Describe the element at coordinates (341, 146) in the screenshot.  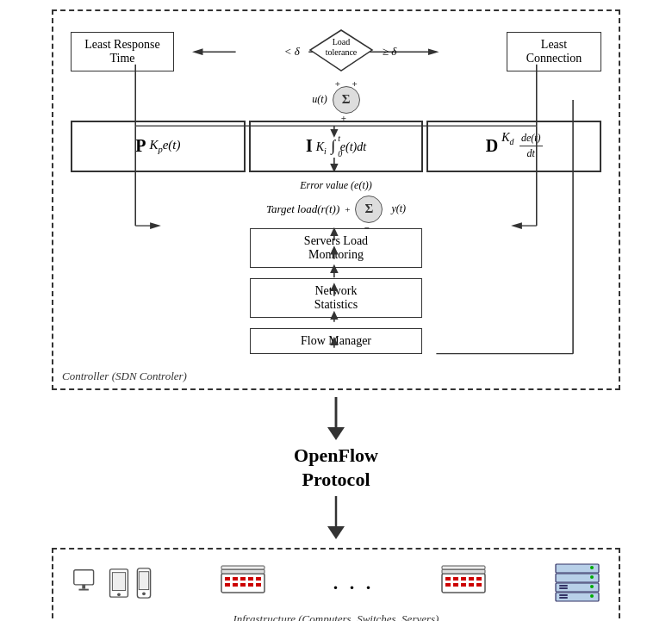
I see `i-expr: Ki ∫ 0 t e(t)dt` at that location.